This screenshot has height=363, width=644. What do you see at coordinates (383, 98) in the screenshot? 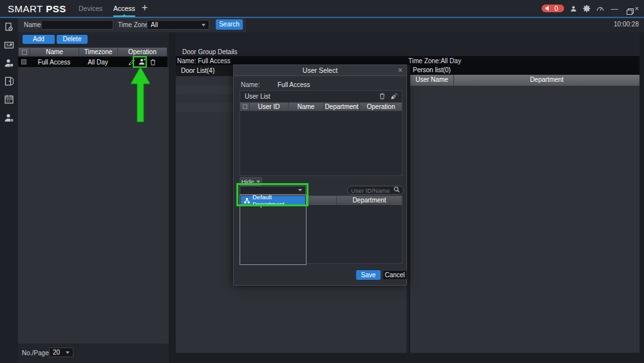
I see `delete-trash-icon` at bounding box center [383, 98].